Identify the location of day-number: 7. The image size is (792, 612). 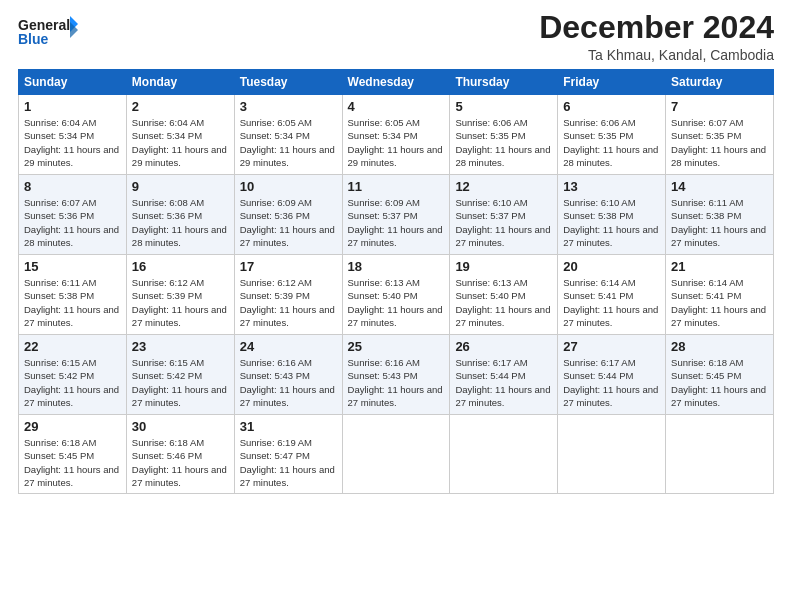
(720, 106).